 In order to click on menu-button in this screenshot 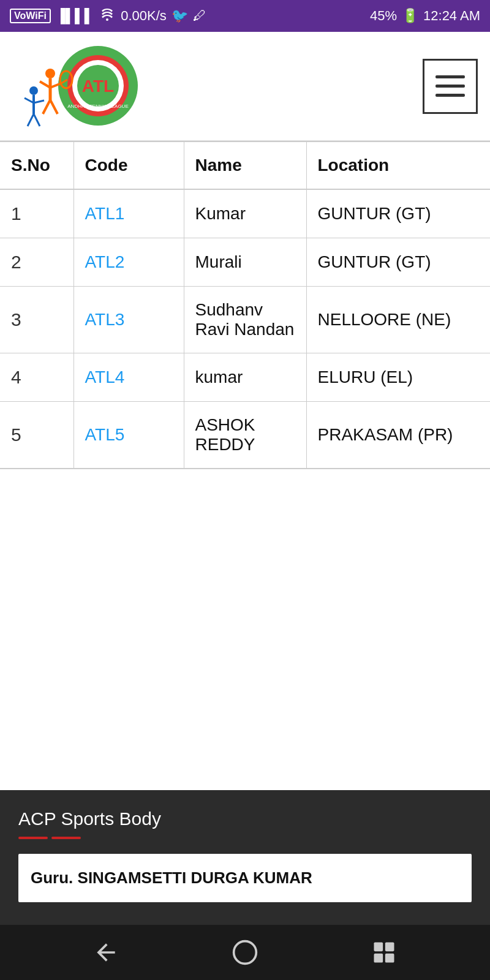, I will do `click(450, 86)`.